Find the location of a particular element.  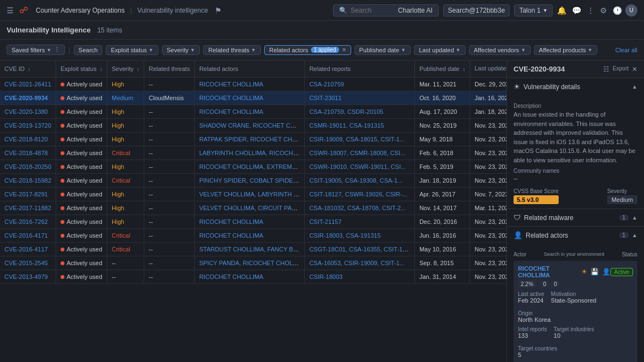

related-malware-chevron-icon: ▲ is located at coordinates (635, 218).